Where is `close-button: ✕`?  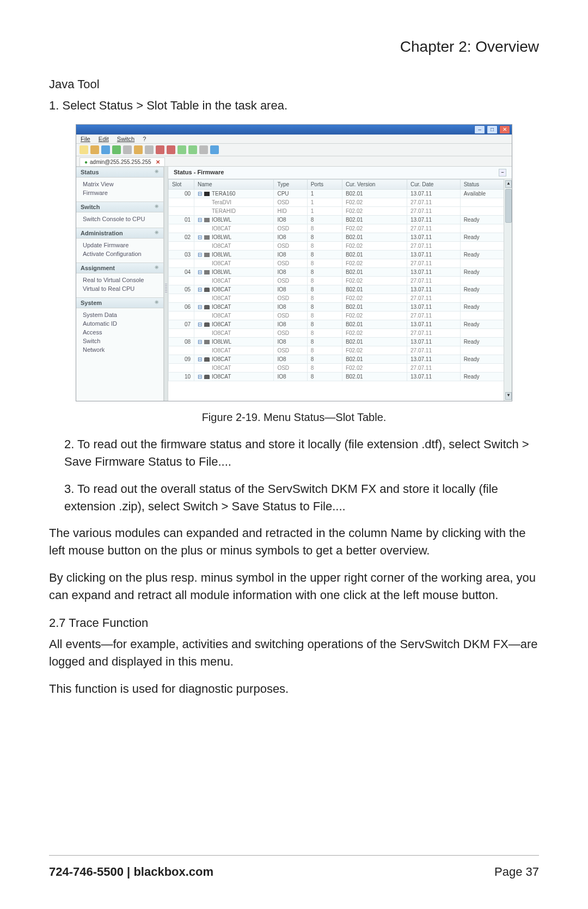
close-button: ✕ is located at coordinates (505, 130).